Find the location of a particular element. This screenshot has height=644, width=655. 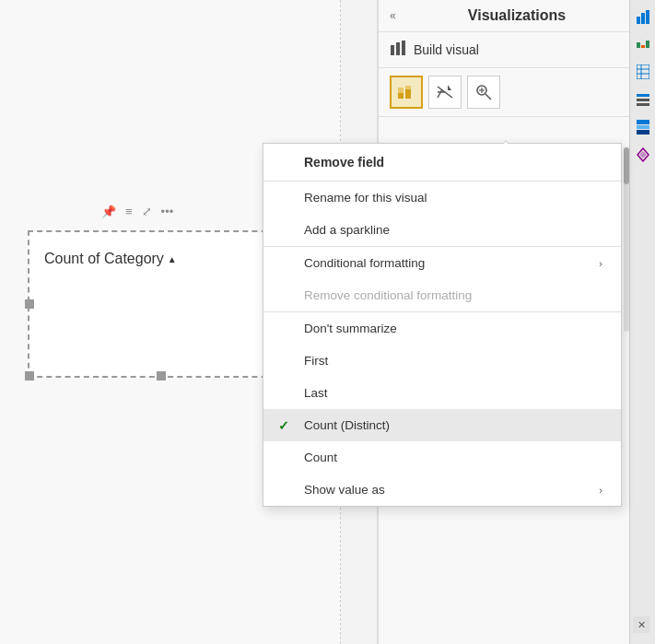

resize-handle-bottom-left is located at coordinates (29, 376).